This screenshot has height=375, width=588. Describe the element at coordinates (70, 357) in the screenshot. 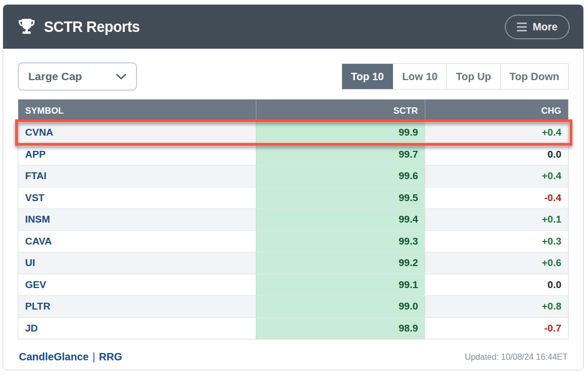

I see `footer-links: CandleGlance | RRG` at that location.